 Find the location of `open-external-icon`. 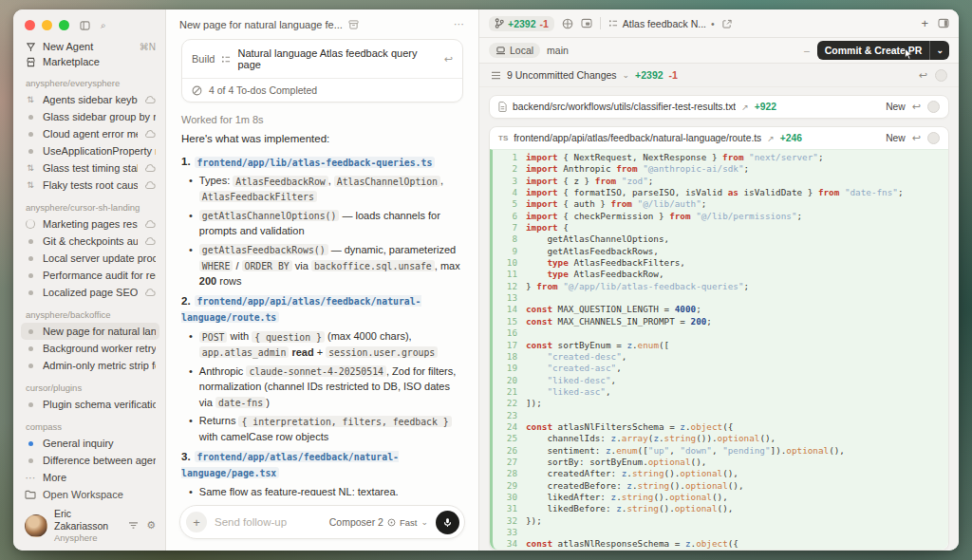

open-external-icon is located at coordinates (727, 24).